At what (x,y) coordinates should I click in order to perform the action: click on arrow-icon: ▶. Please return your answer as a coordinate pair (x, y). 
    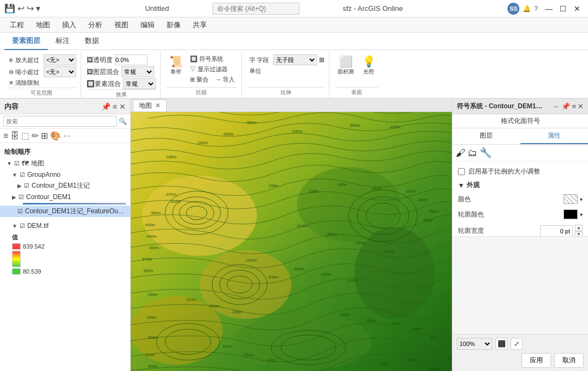
    Looking at the image, I should click on (14, 197).